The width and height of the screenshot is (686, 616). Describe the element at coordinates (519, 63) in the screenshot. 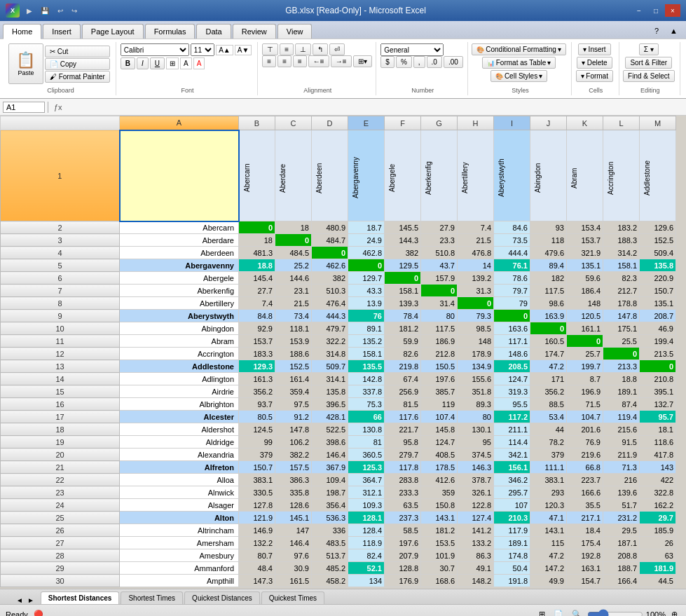

I see `format-as-table-button: 📊 Format as Table ▾` at that location.